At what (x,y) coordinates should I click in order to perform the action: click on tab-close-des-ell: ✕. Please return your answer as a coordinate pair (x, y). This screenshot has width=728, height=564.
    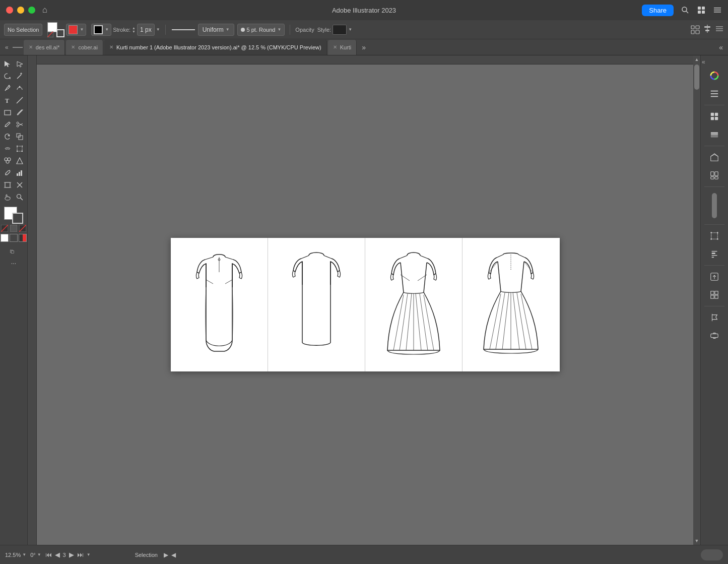
    Looking at the image, I should click on (31, 47).